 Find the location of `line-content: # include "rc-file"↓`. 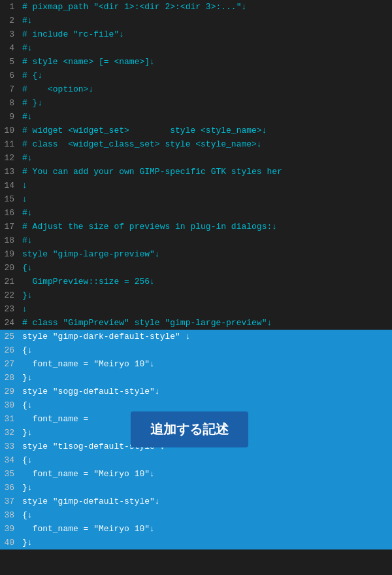

line-content: # include "rc-file"↓ is located at coordinates (206, 34).